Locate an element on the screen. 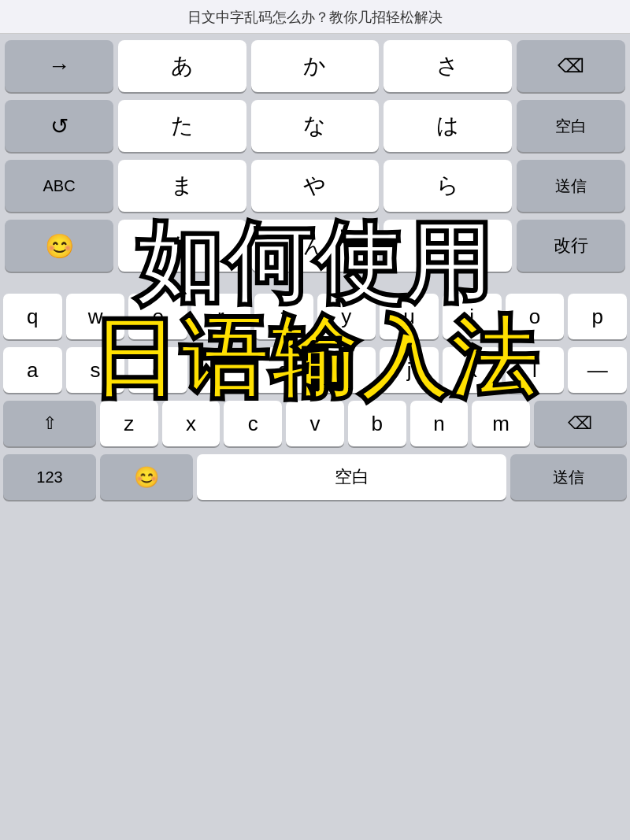 The height and width of the screenshot is (840, 630). key-f: f is located at coordinates (220, 370).